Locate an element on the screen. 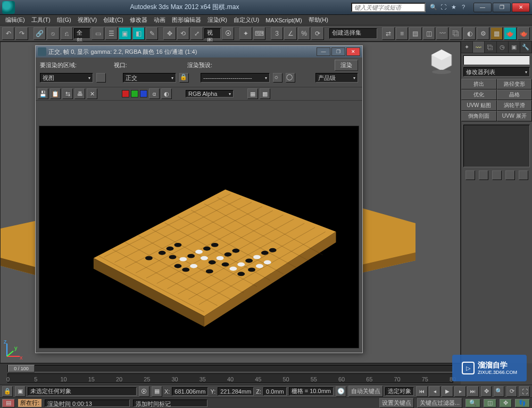 This screenshot has height=408, width=532. star-icon: ★ is located at coordinates (455, 7).